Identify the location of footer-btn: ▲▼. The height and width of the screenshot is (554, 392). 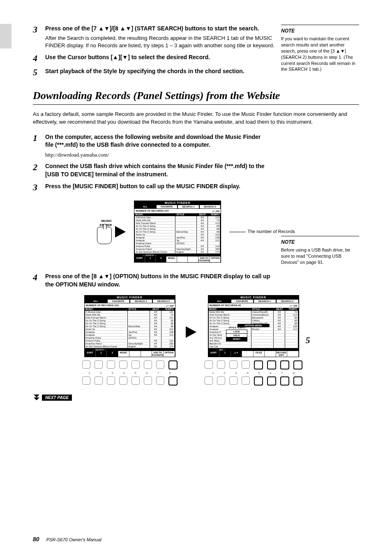
(237, 354).